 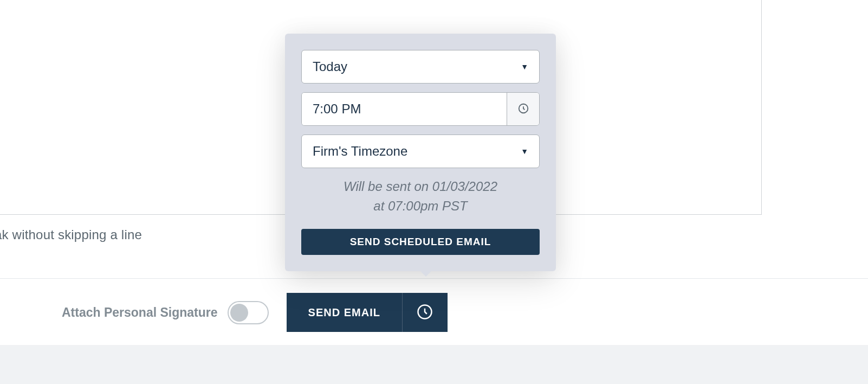 I want to click on send-scheduled-email-button: SEND SCHEDULED EMAIL, so click(x=420, y=242).